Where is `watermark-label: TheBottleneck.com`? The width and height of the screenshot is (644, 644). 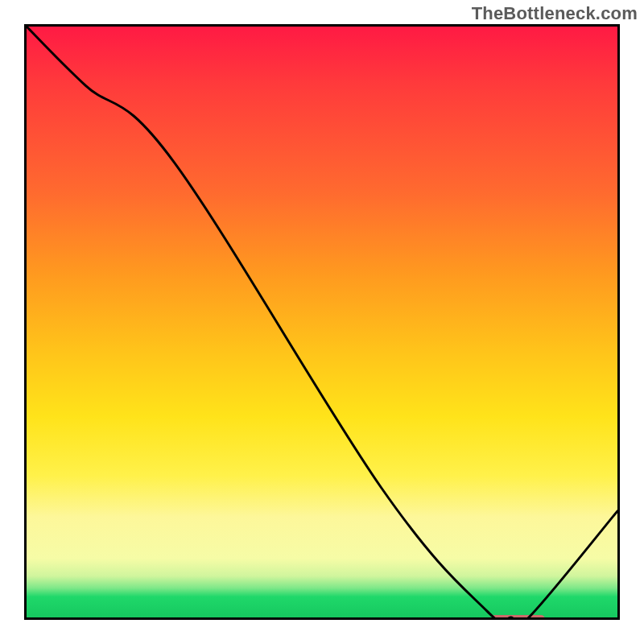 watermark-label: TheBottleneck.com is located at coordinates (555, 14).